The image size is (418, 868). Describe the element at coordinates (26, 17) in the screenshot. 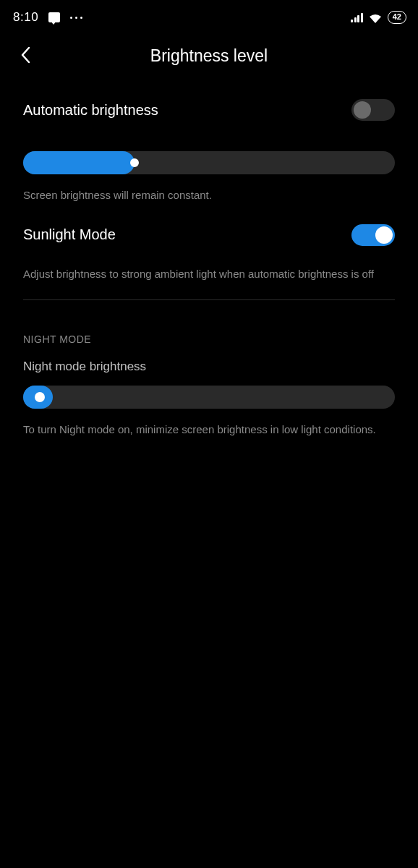

I see `status-time: 8:10` at that location.